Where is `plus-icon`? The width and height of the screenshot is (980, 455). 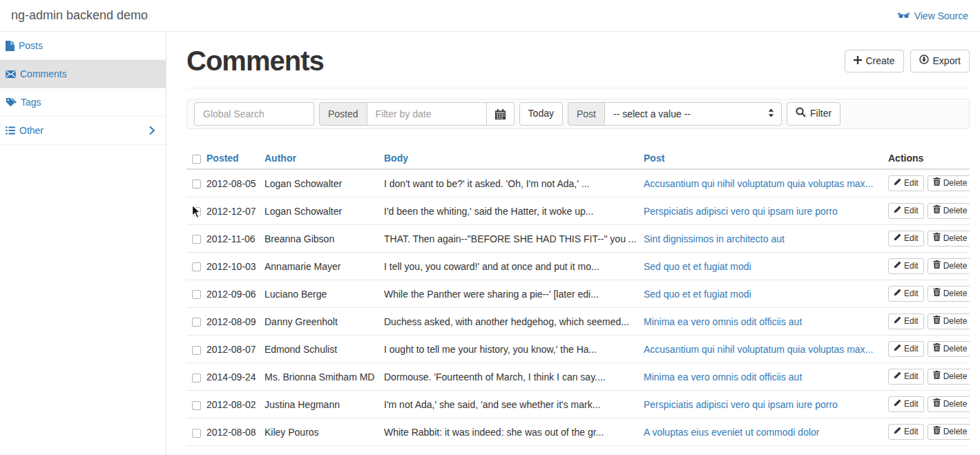
plus-icon is located at coordinates (858, 61).